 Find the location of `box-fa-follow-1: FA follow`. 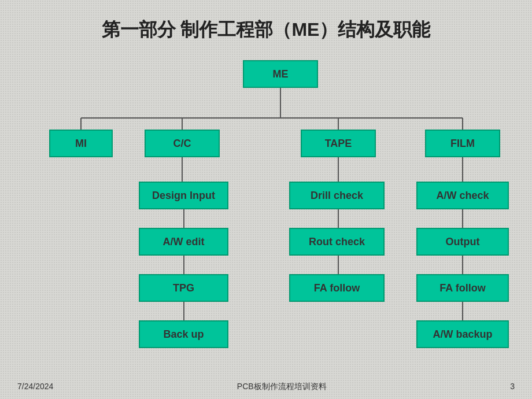

box-fa-follow-1: FA follow is located at coordinates (337, 288).